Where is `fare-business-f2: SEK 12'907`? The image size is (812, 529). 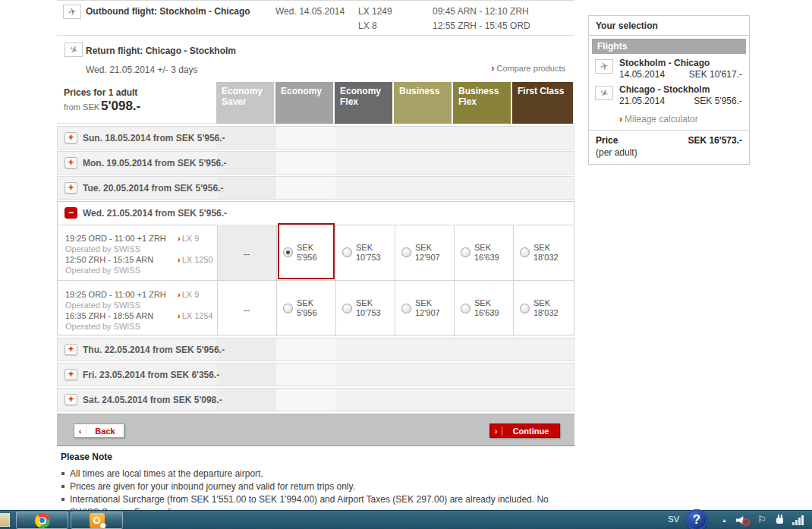
fare-business-f2: SEK 12'907 is located at coordinates (424, 308).